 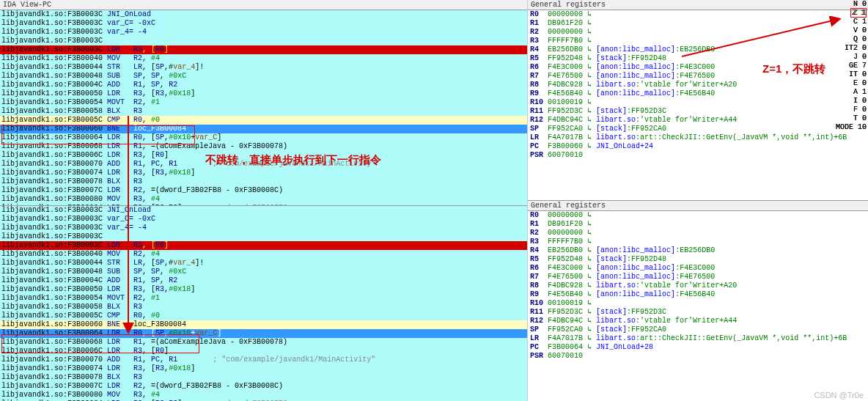 What do you see at coordinates (698, 206) in the screenshot?
I see `registers-title-2: General registers` at bounding box center [698, 206].